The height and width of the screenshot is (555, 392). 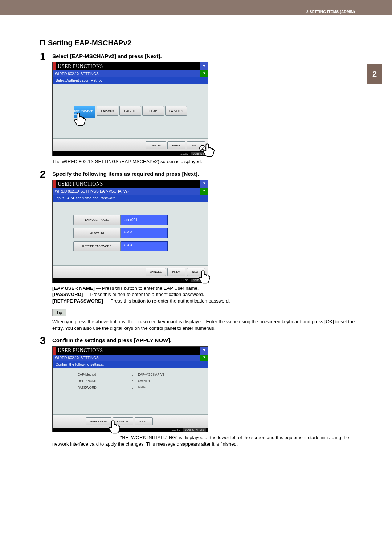 What do you see at coordinates (126, 191) in the screenshot?
I see `screen-subtitle: WIRED 802.1X SETTINGS(EAP-MSCHAPv2)` at bounding box center [126, 191].